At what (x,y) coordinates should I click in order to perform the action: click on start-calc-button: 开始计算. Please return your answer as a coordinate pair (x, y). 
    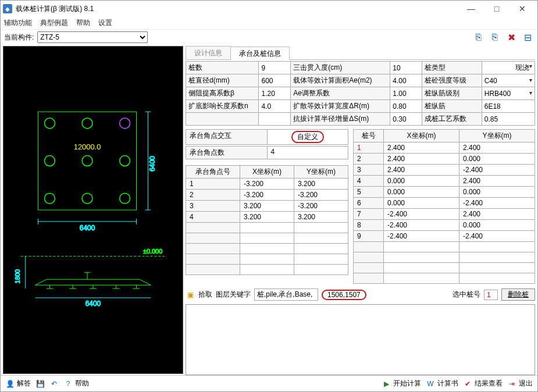
    Looking at the image, I should click on (407, 384).